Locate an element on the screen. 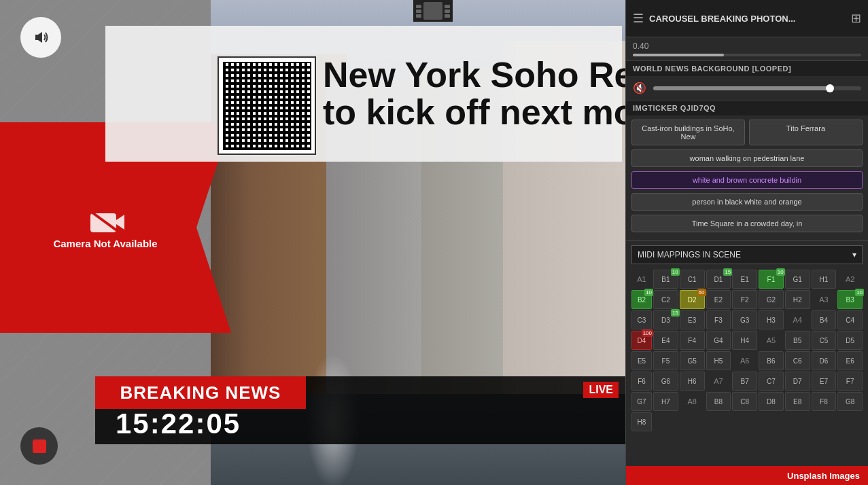 This screenshot has height=485, width=868. midi-row-label-a1: A1 is located at coordinates (642, 279).